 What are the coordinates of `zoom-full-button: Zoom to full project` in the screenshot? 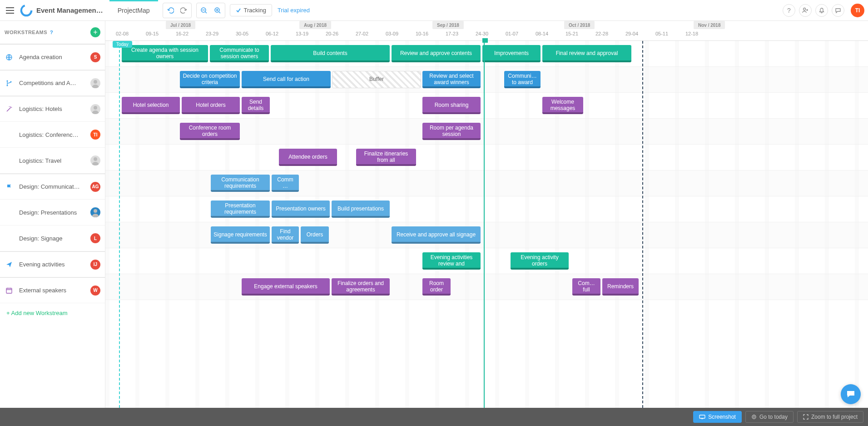 It's located at (830, 417).